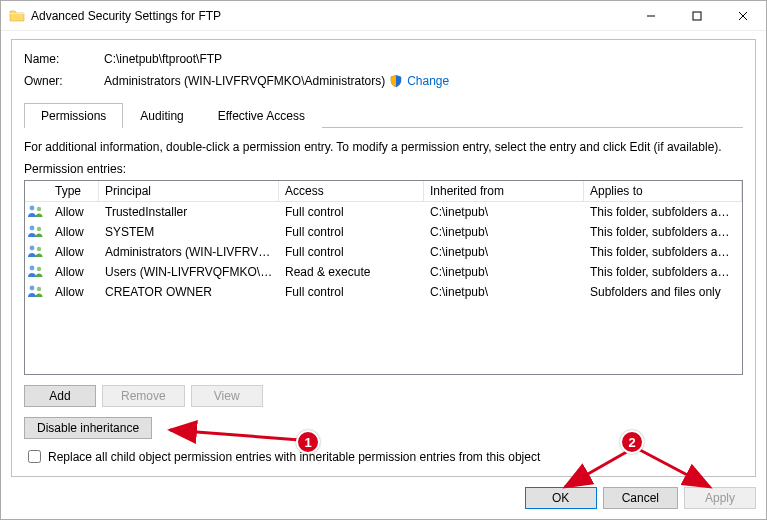 This screenshot has width=767, height=520. Describe the element at coordinates (384, 272) in the screenshot. I see `table-row: AllowUsers (WIN-LIVFRVQFMKO\Us...Read & …` at that location.